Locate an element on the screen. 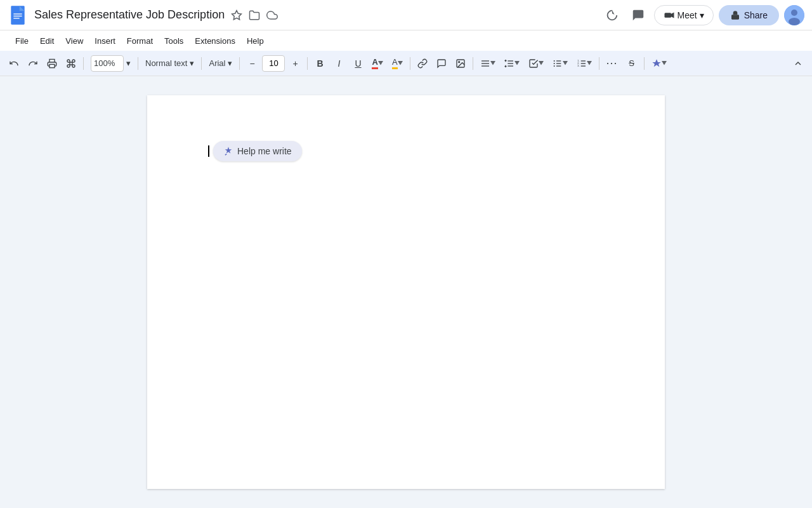  zoom-dropdown-icon: ▾ is located at coordinates (128, 64).